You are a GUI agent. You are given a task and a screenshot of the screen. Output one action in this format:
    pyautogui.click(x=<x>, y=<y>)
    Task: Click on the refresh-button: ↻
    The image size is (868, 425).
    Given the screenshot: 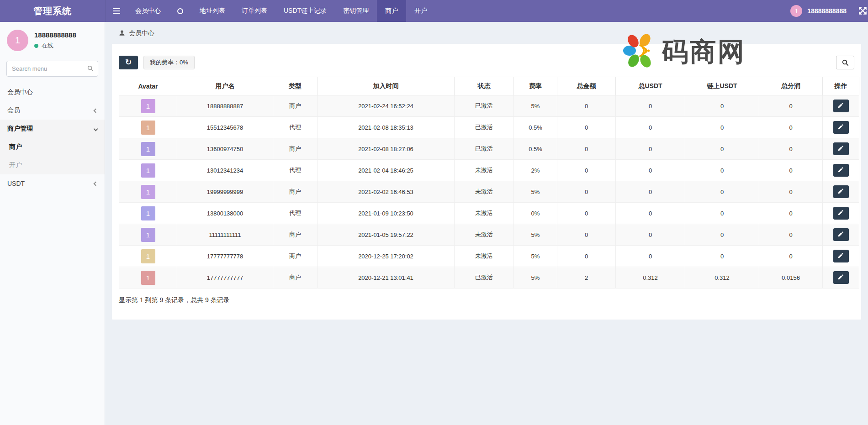 What is the action you would take?
    pyautogui.click(x=128, y=63)
    